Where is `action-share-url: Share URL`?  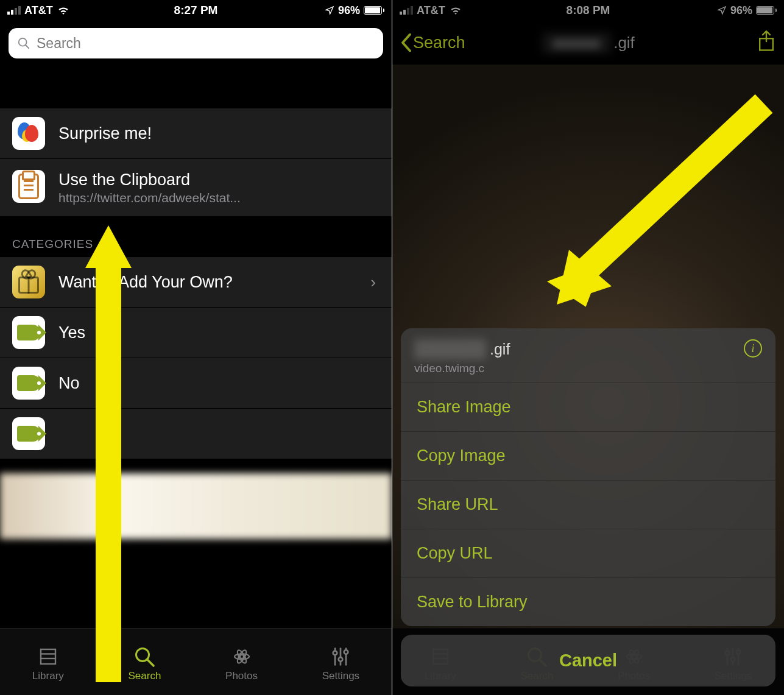
action-share-url: Share URL is located at coordinates (588, 505).